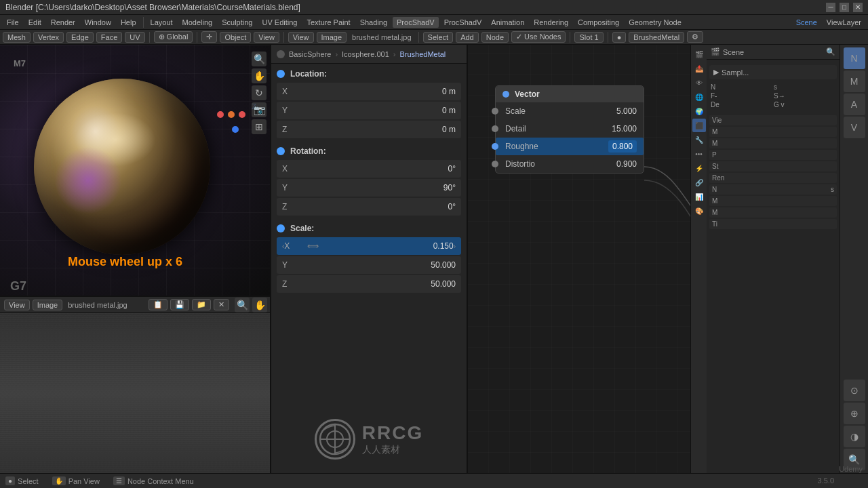  I want to click on vector-detail-row: Detail 15.000, so click(570, 129).